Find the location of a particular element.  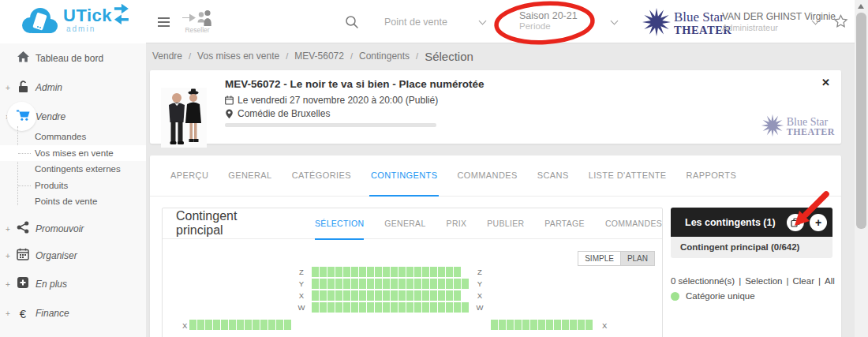

sidebar-item-commandes: Commandes is located at coordinates (73, 137).